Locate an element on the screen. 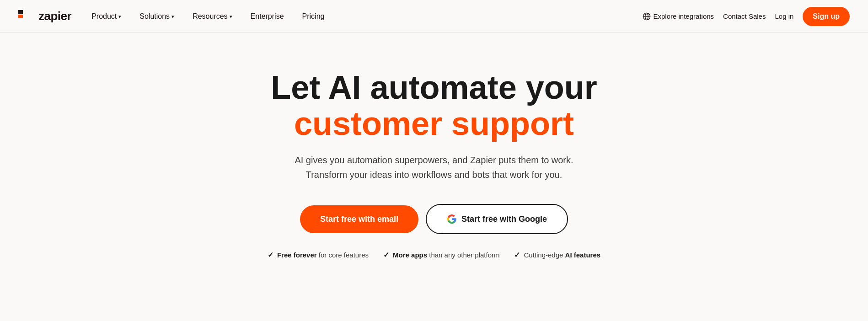 The image size is (868, 321). explore-integrations-link: Explore integrations is located at coordinates (679, 16).